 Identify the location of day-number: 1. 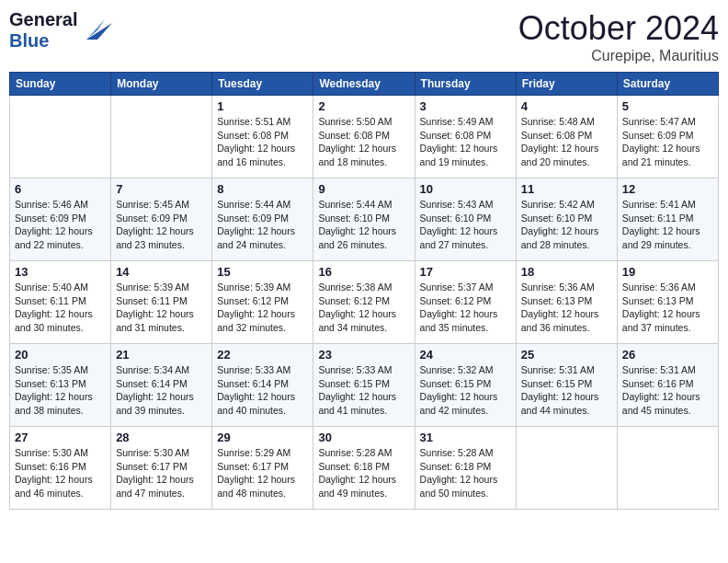
(263, 107).